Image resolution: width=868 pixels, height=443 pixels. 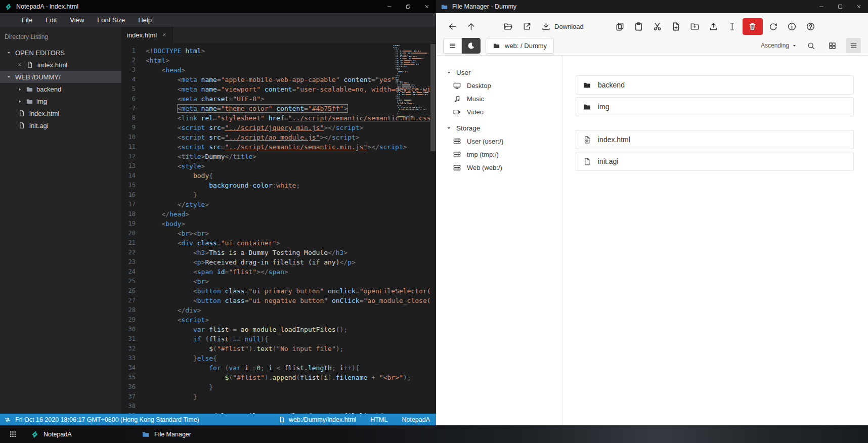 I want to click on chevron-down-icon, so click(x=9, y=77).